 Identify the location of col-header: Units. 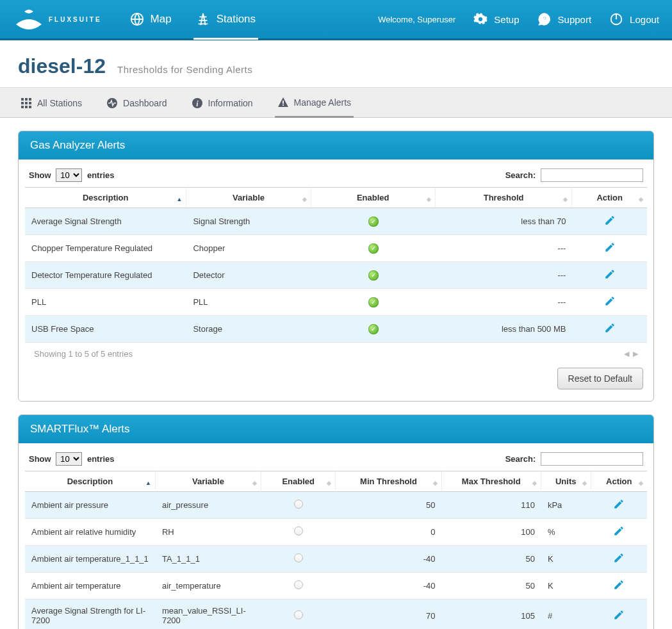
(566, 482).